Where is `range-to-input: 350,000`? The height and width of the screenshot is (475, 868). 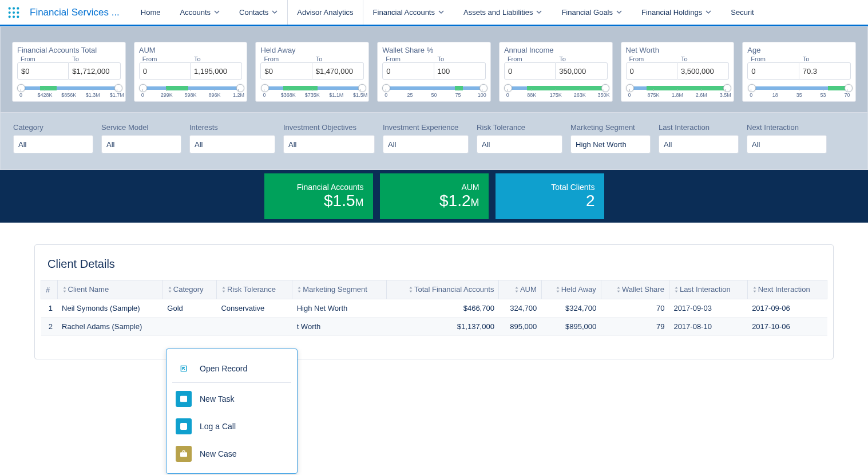
range-to-input: 350,000 is located at coordinates (581, 71).